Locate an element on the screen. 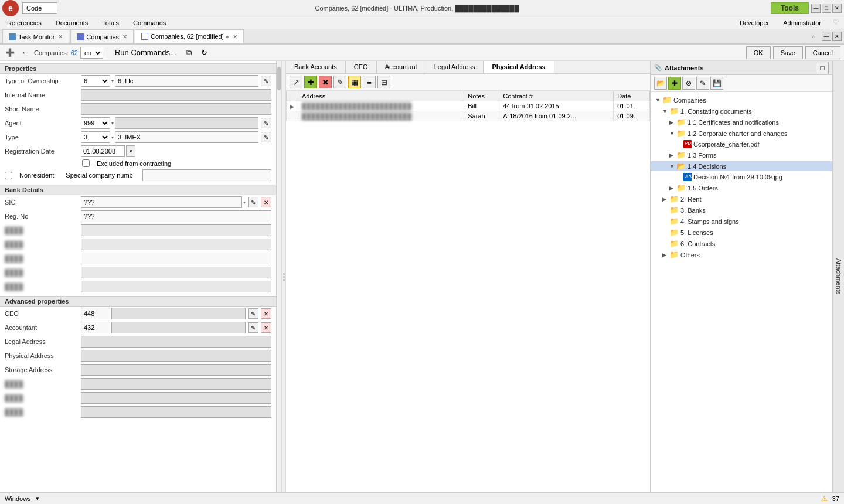 The height and width of the screenshot is (504, 844). sic-input is located at coordinates (162, 202).